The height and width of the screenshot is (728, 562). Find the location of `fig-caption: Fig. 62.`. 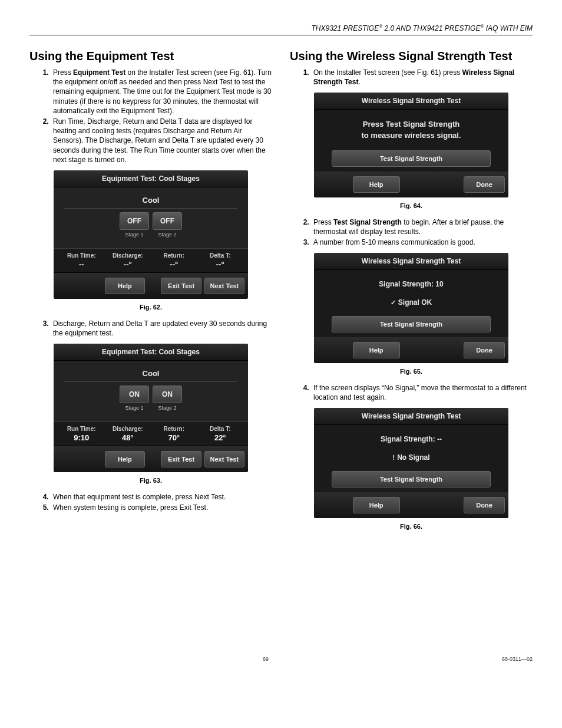

fig-caption: Fig. 62. is located at coordinates (151, 307).